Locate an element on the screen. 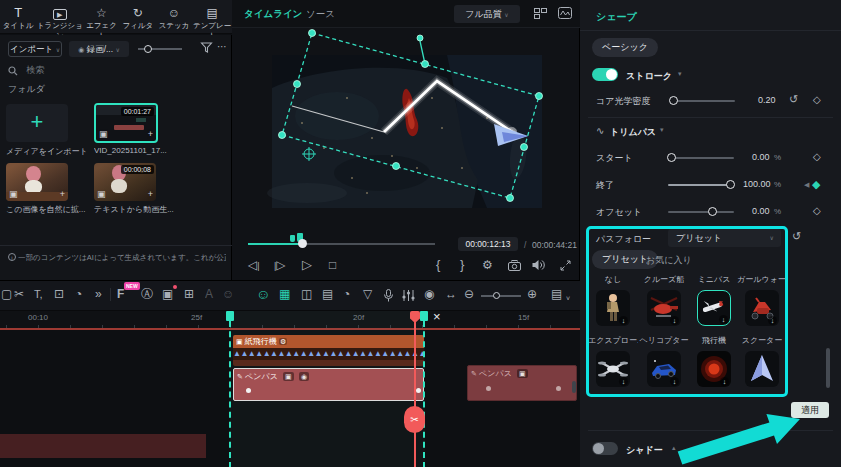  render-settings-icon: ⚙ is located at coordinates (488, 265).